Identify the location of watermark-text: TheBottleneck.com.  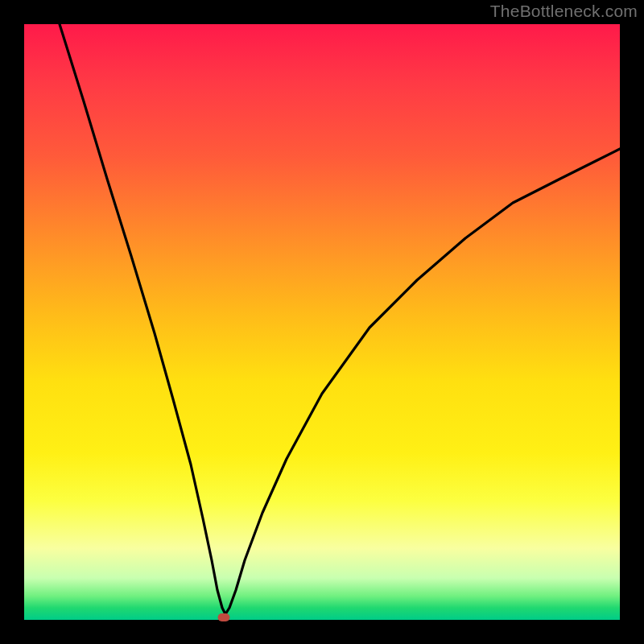
(564, 11).